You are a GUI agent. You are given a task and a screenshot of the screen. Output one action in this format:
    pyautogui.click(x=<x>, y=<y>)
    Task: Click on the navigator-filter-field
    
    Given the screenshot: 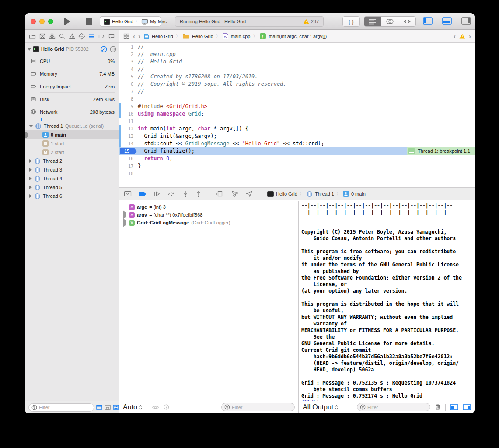 What is the action you would take?
    pyautogui.click(x=61, y=408)
    